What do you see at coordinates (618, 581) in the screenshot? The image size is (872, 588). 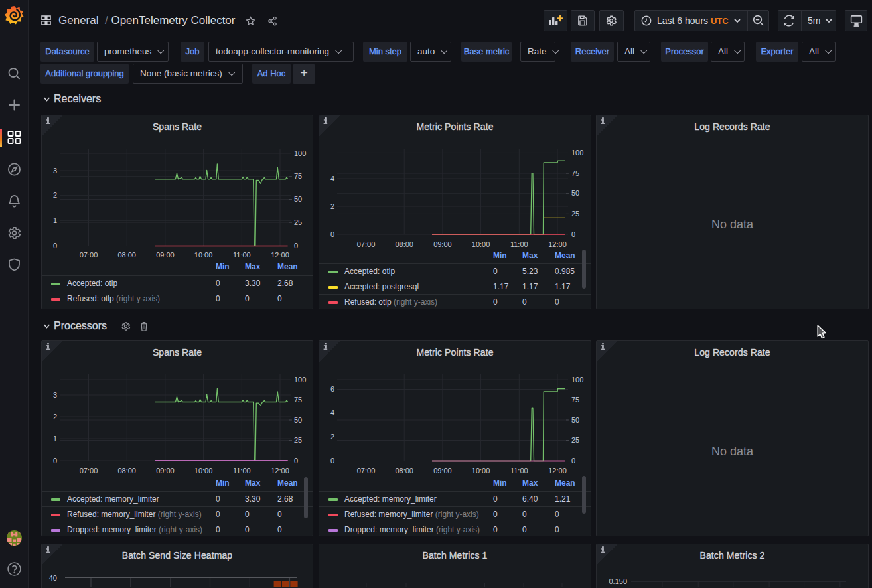 I see `svg-text: 0.150` at bounding box center [618, 581].